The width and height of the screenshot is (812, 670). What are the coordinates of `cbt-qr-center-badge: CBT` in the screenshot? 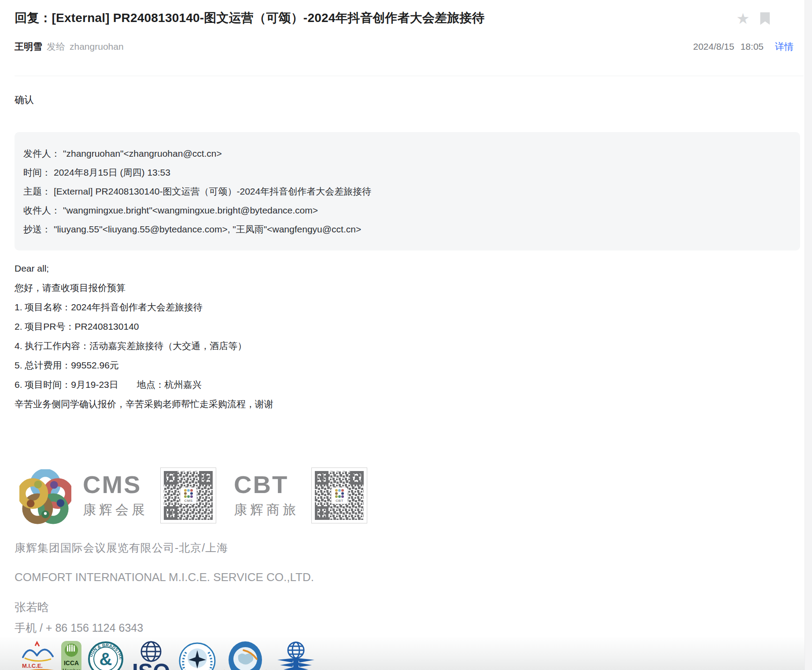 It's located at (340, 496).